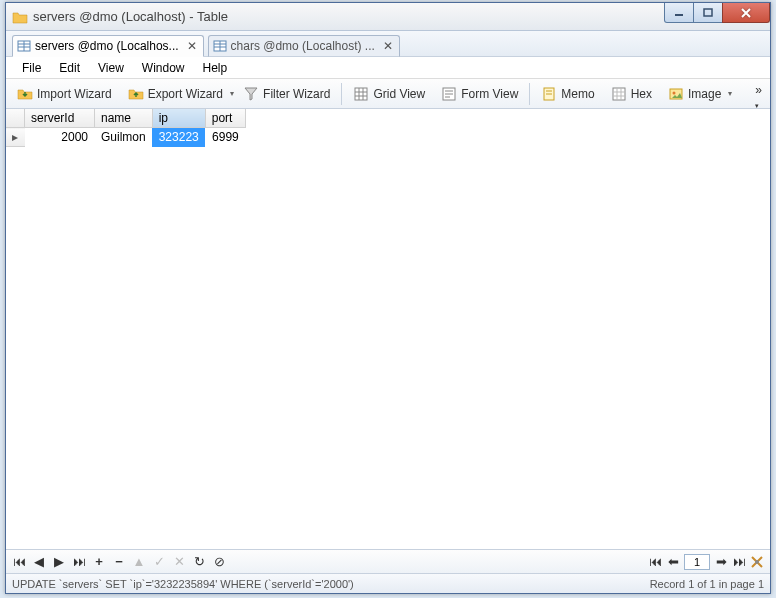 Image resolution: width=776 pixels, height=598 pixels. What do you see at coordinates (632, 94) in the screenshot?
I see `hex-button: Hex` at bounding box center [632, 94].